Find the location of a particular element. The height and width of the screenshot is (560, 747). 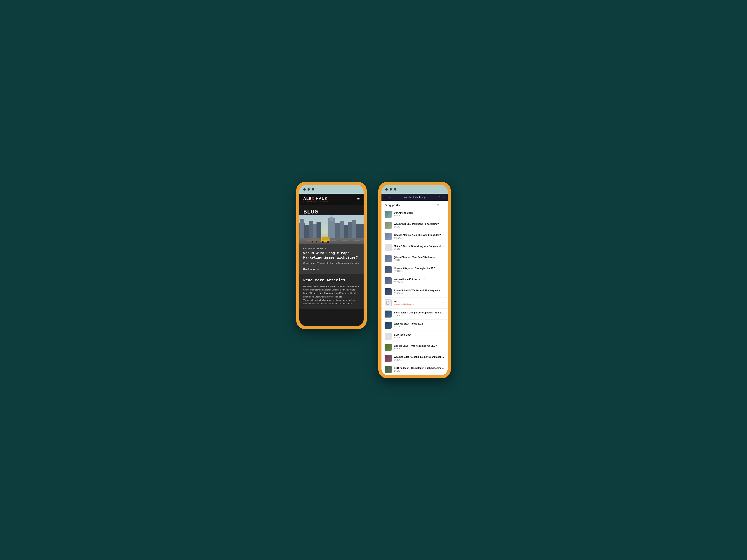

blog-post-item: Meine 1 Sterne Bewertung von Google entf… is located at coordinates (415, 248).